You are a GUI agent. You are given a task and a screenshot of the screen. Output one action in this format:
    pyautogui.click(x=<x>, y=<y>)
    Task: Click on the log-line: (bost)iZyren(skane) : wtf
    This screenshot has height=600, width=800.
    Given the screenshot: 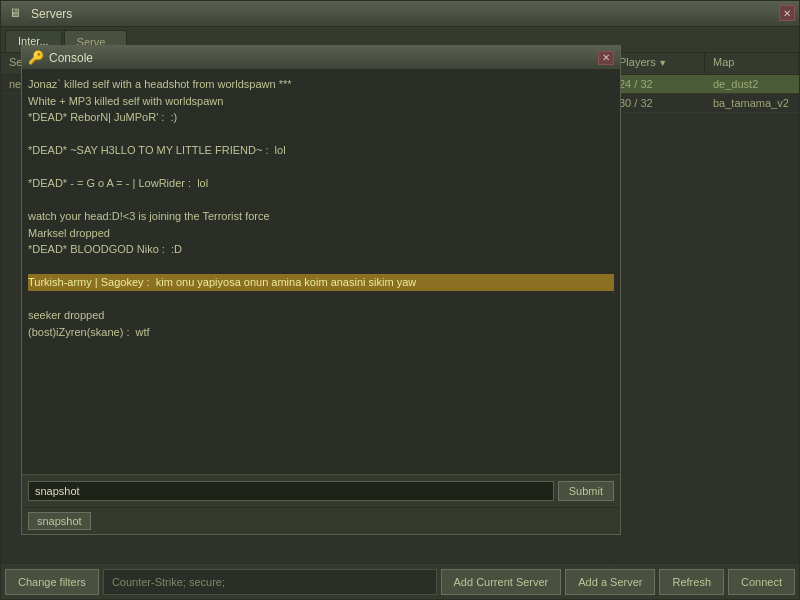 What is the action you would take?
    pyautogui.click(x=321, y=332)
    